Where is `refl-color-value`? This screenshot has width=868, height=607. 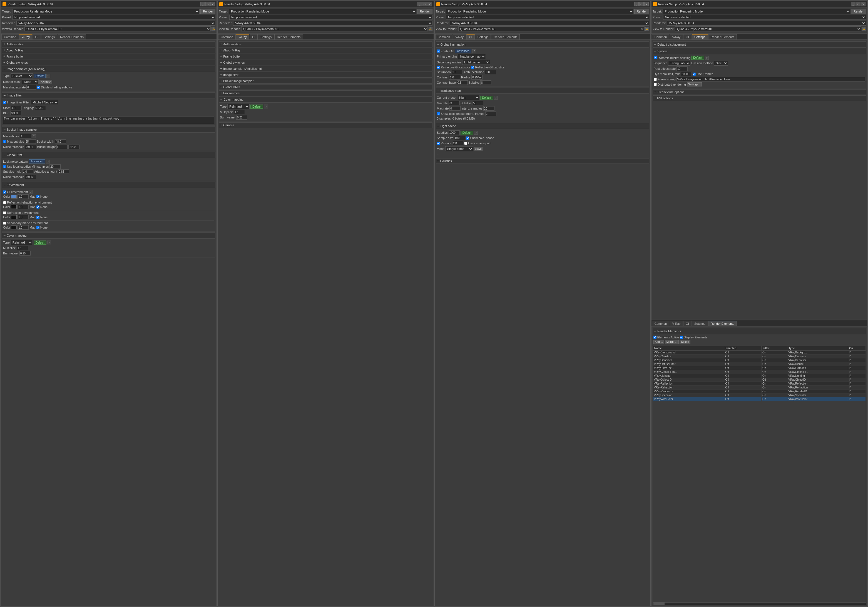
refl-color-value is located at coordinates (23, 207).